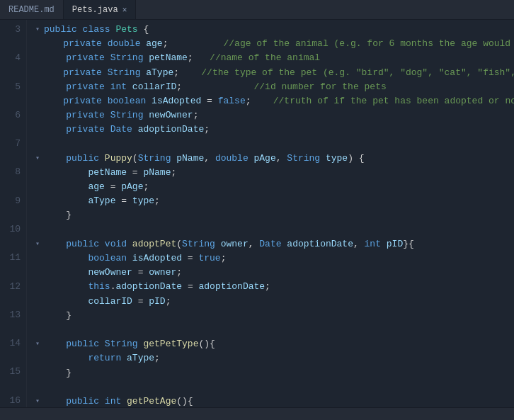 This screenshot has height=420, width=514. Describe the element at coordinates (275, 101) in the screenshot. I see `code-line: private boolean isAdopted = false; //tru…` at that location.